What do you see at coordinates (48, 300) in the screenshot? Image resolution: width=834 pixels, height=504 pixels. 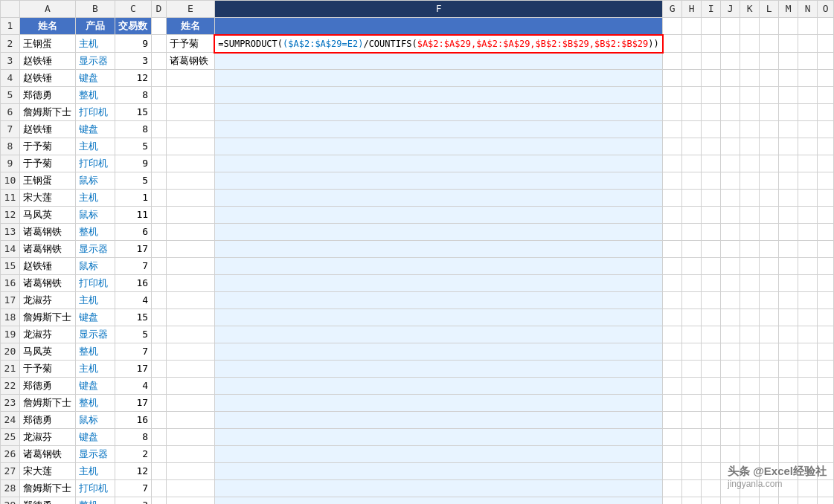 I see `cell-A17: 龙淑芬` at bounding box center [48, 300].